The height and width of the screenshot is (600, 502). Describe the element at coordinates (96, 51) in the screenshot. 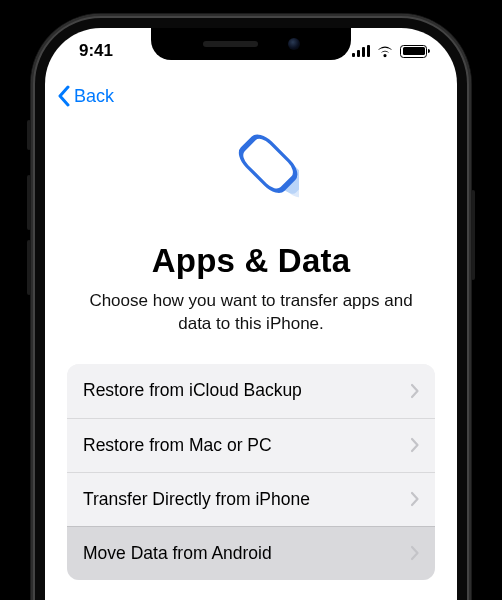

I see `status-time: 9:41` at that location.